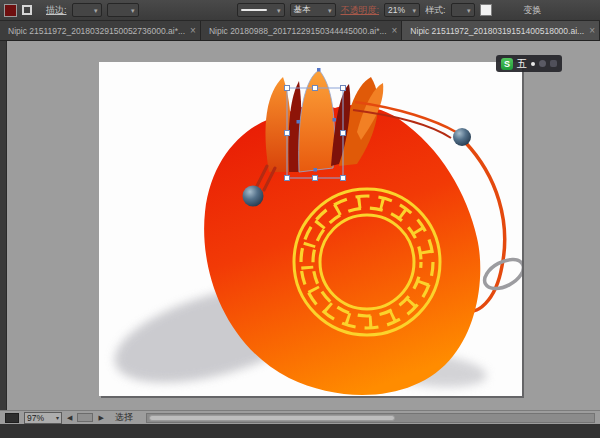  I want to click on prev-artboard-icon: ◀, so click(70, 418).